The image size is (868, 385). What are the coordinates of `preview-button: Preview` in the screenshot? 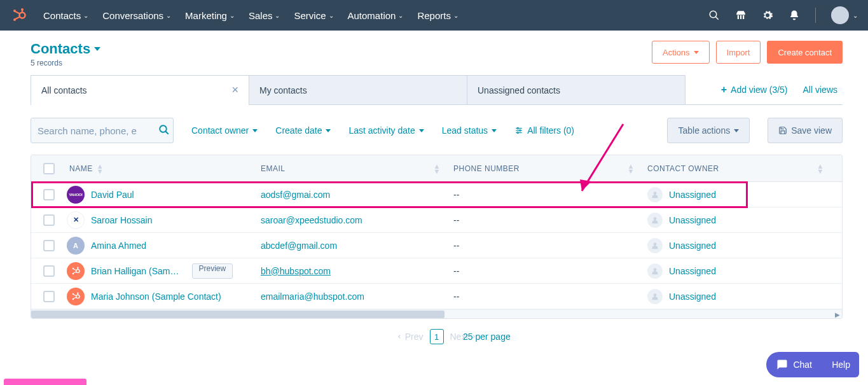 It's located at (212, 271).